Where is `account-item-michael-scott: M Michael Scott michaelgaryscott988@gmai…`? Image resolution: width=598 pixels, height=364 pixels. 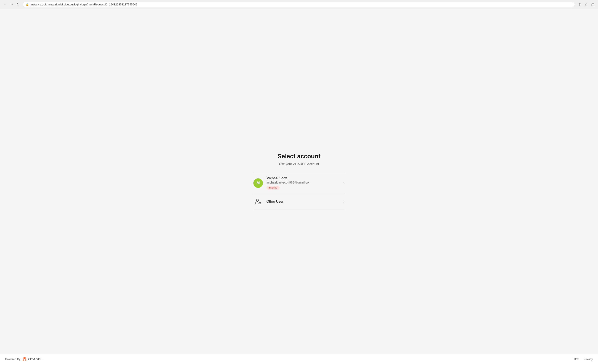
account-item-michael-scott: M Michael Scott michaelgaryscott988@gmai… is located at coordinates (299, 183).